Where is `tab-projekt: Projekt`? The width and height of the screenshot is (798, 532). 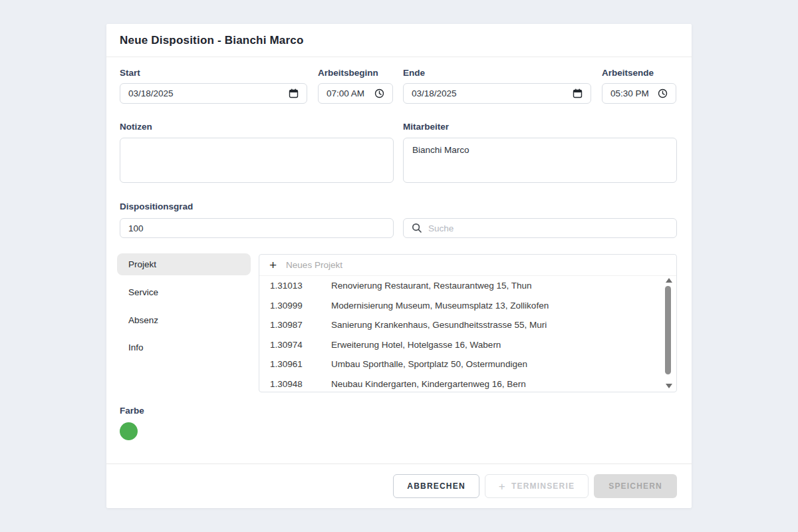
tab-projekt: Projekt is located at coordinates (184, 265).